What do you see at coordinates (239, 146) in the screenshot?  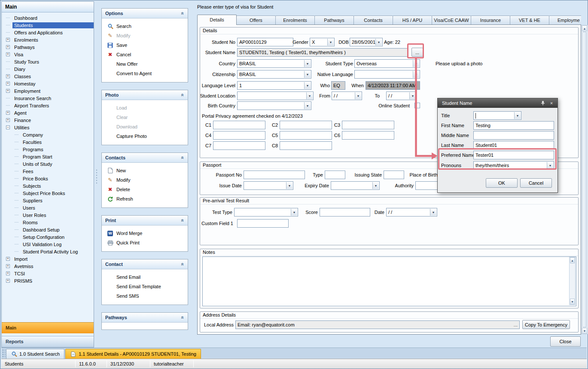 I see `custom-field-input-c7` at bounding box center [239, 146].